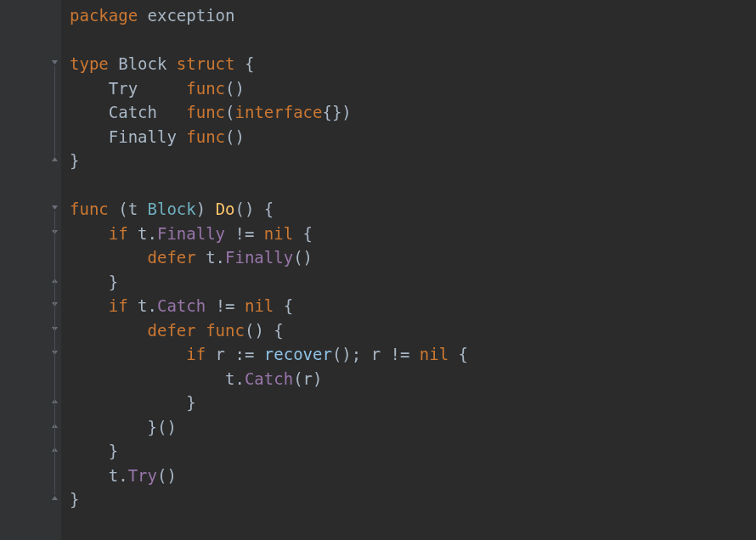 The height and width of the screenshot is (540, 756). Describe the element at coordinates (413, 355) in the screenshot. I see `code-line: if r := recover(); r != nil {` at that location.